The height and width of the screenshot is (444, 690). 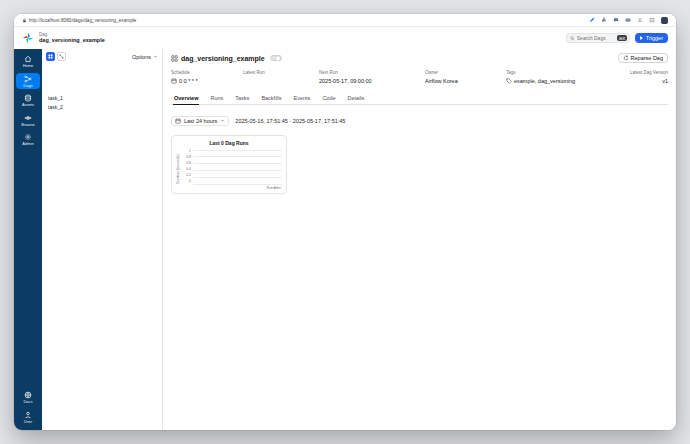 I want to click on latest-run-value, so click(x=281, y=81).